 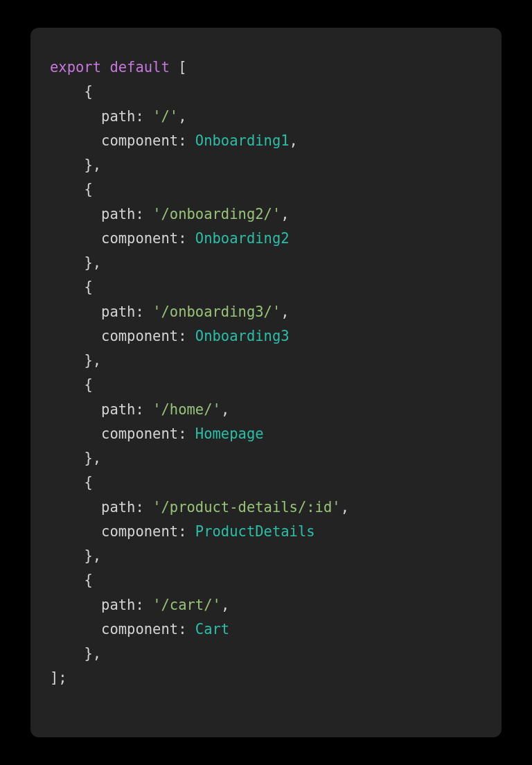 What do you see at coordinates (216, 312) in the screenshot?
I see `string-path: '/onboarding3/'` at bounding box center [216, 312].